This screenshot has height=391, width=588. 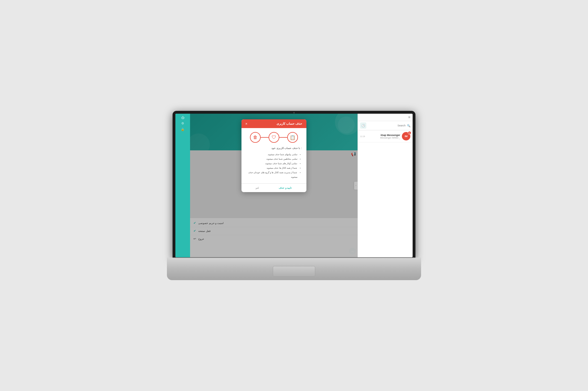 What do you see at coordinates (274, 137) in the screenshot?
I see `modal-steps: 📋 🛡 🗑` at bounding box center [274, 137].